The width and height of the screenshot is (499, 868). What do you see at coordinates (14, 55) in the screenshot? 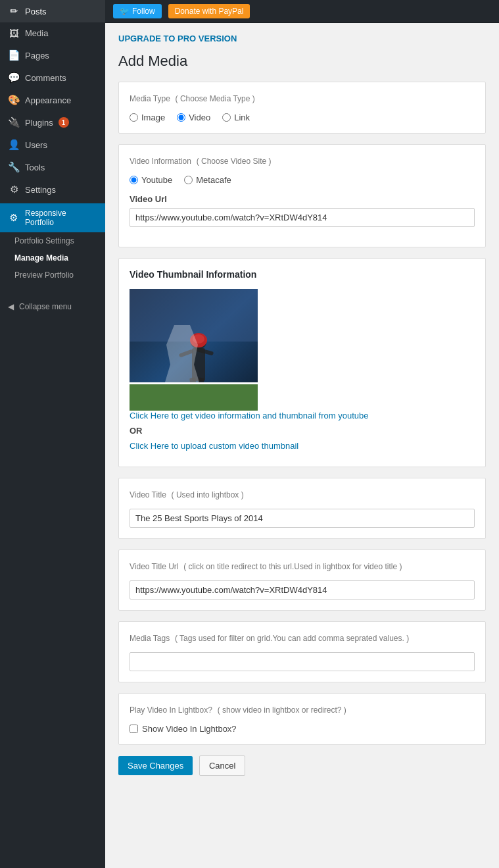
I see `pages-icon: 📄` at bounding box center [14, 55].